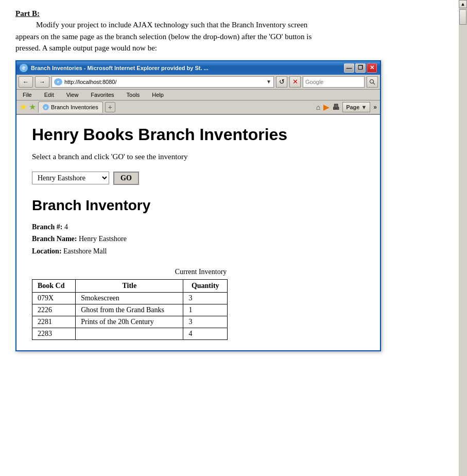 The image size is (467, 476). Describe the element at coordinates (102, 95) in the screenshot. I see `menu-favorites: Favorites` at that location.